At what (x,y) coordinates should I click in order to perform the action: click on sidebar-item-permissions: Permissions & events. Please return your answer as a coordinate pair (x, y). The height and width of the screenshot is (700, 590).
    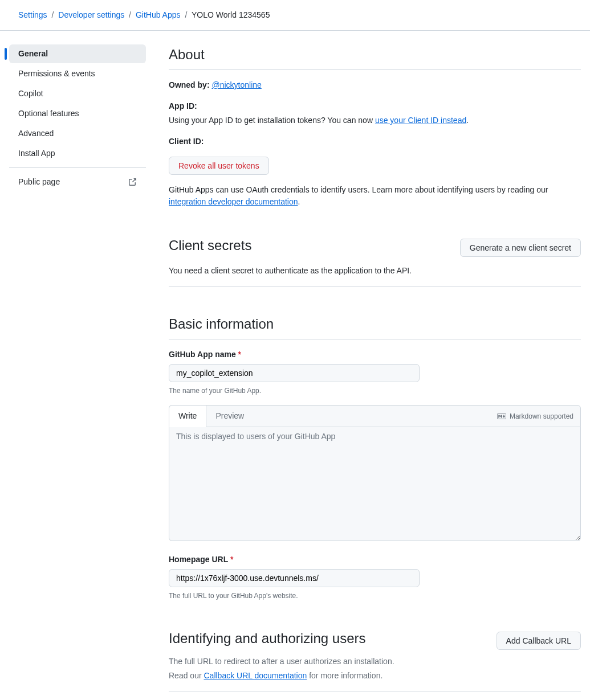
    Looking at the image, I should click on (78, 74).